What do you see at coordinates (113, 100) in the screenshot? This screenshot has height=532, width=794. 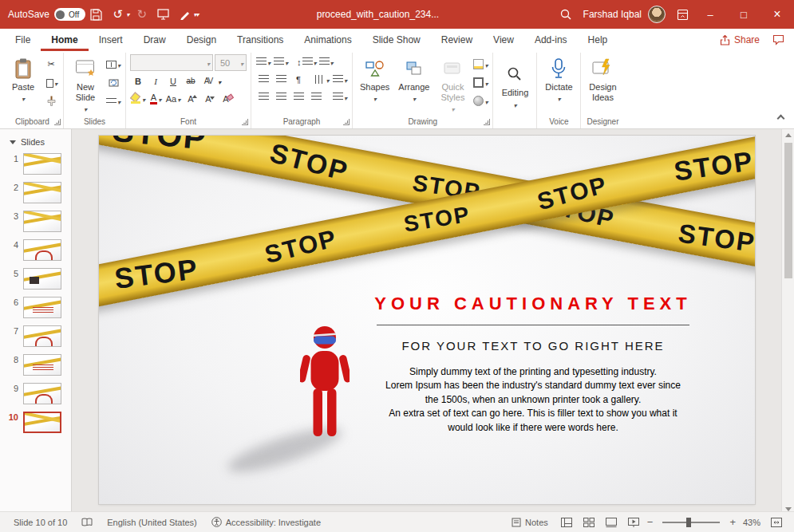 I see `section-button` at bounding box center [113, 100].